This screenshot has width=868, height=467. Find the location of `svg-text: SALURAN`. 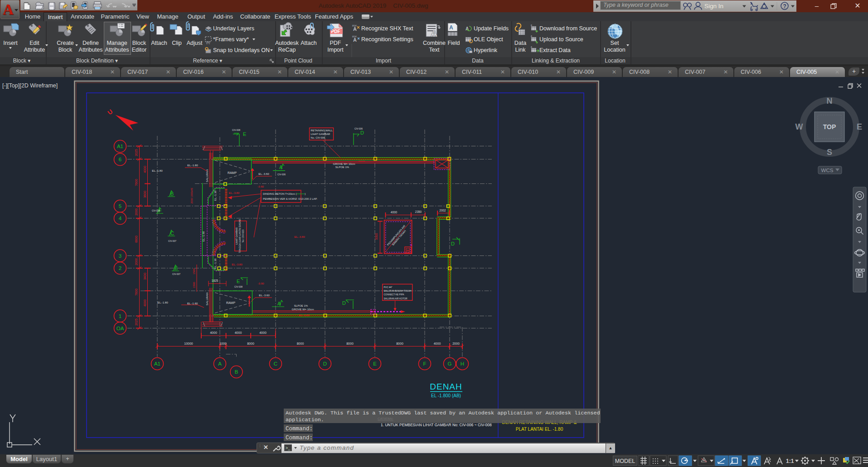

svg-text: SALURAN is located at coordinates (207, 176).